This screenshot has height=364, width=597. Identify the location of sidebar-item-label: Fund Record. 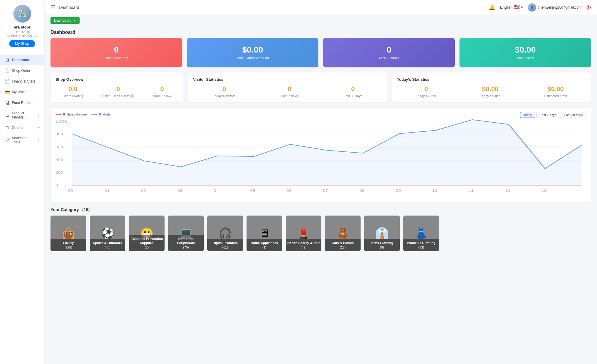
(26, 103).